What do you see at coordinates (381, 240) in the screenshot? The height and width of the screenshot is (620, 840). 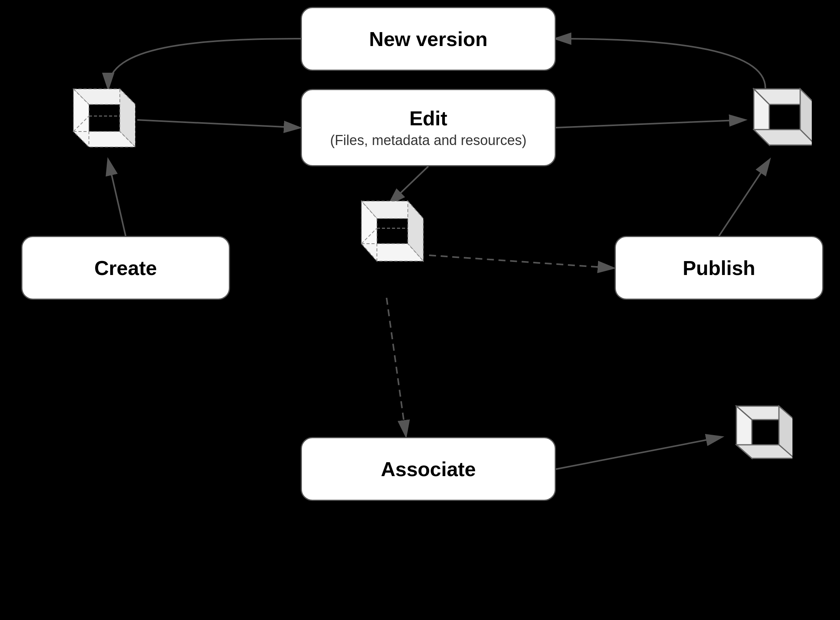 I see `draft-cube-center` at bounding box center [381, 240].